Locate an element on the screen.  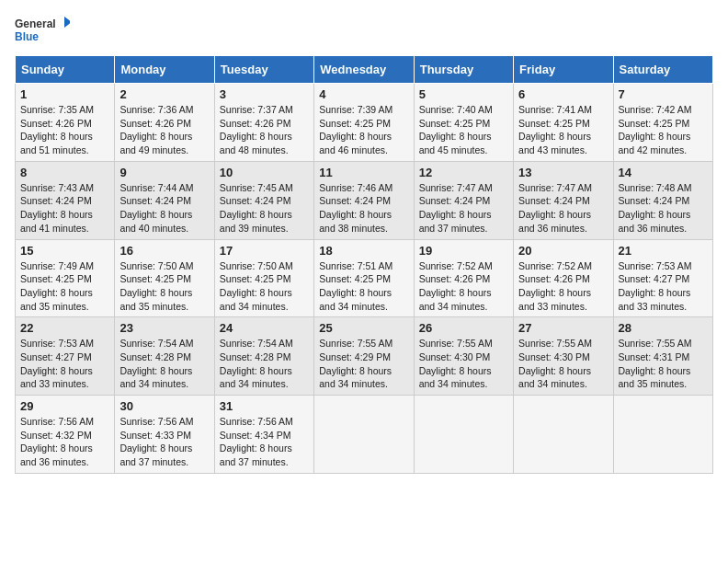
calendar-cell: 19Sunrise: 7:52 AMSunset: 4:26 PMDayligh… is located at coordinates (463, 278).